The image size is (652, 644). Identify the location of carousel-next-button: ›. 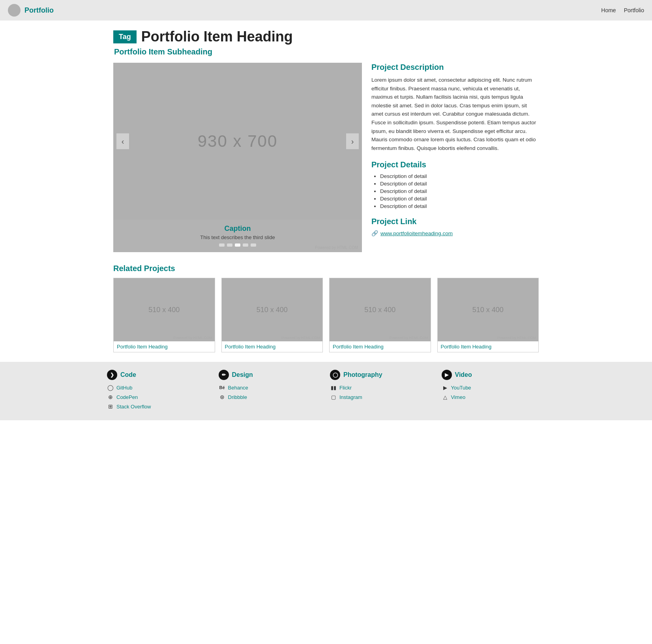
(352, 141).